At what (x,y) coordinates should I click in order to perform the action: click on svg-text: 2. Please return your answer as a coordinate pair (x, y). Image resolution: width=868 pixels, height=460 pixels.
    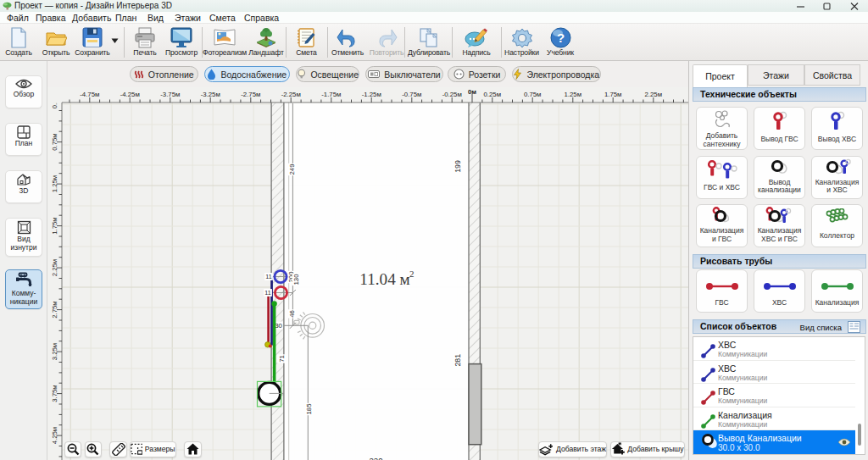
    Looking at the image, I should click on (412, 274).